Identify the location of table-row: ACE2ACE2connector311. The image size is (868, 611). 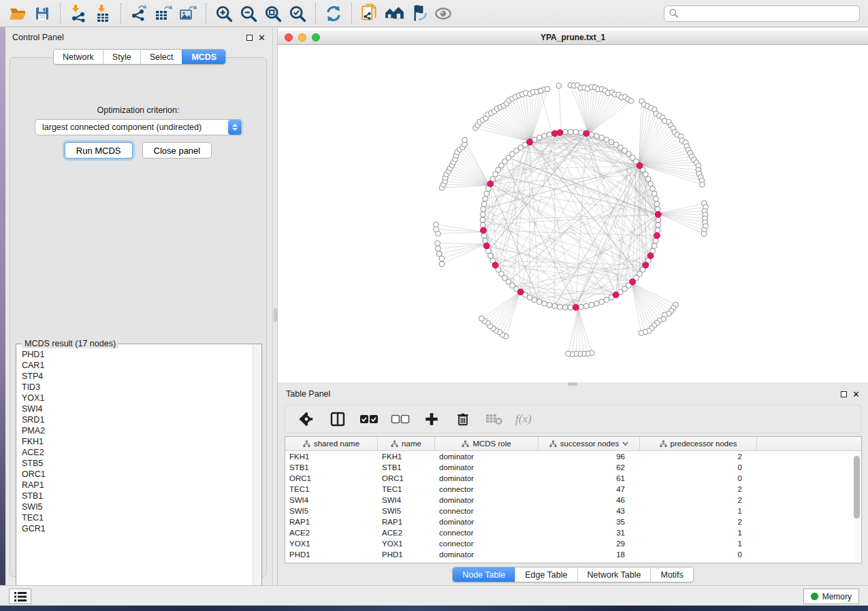
(573, 533).